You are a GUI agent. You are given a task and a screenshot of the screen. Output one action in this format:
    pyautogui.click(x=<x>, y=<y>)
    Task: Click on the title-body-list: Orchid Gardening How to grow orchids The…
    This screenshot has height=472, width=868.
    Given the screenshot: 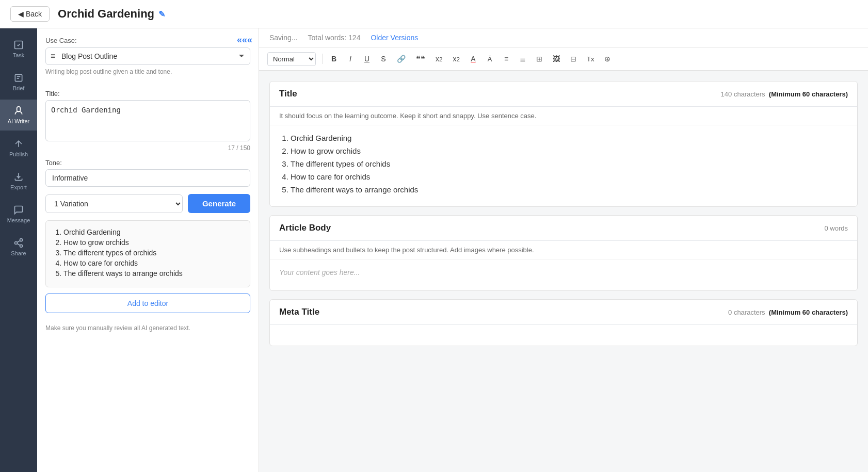 What is the action you would take?
    pyautogui.click(x=564, y=164)
    